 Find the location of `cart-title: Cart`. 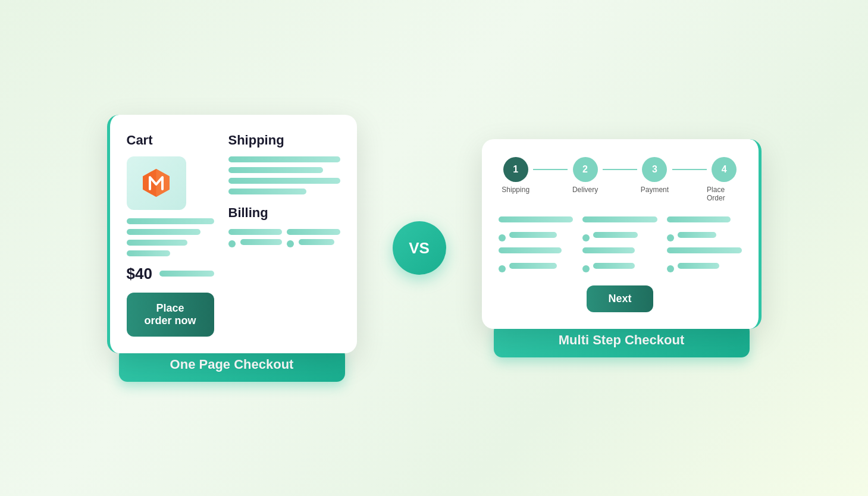

cart-title: Cart is located at coordinates (170, 140).